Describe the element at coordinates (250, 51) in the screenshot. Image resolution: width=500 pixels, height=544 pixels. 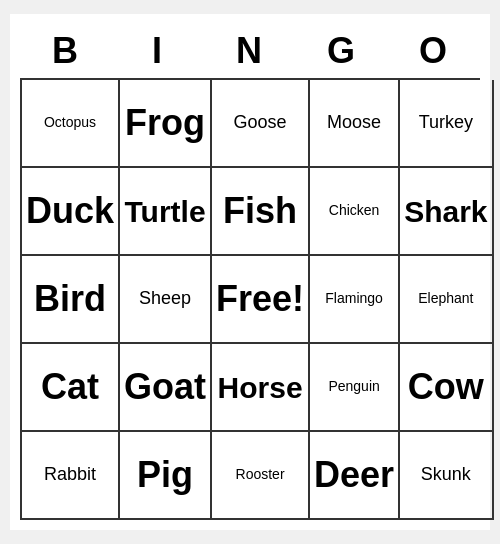
I see `bingo-header: BINGO` at that location.